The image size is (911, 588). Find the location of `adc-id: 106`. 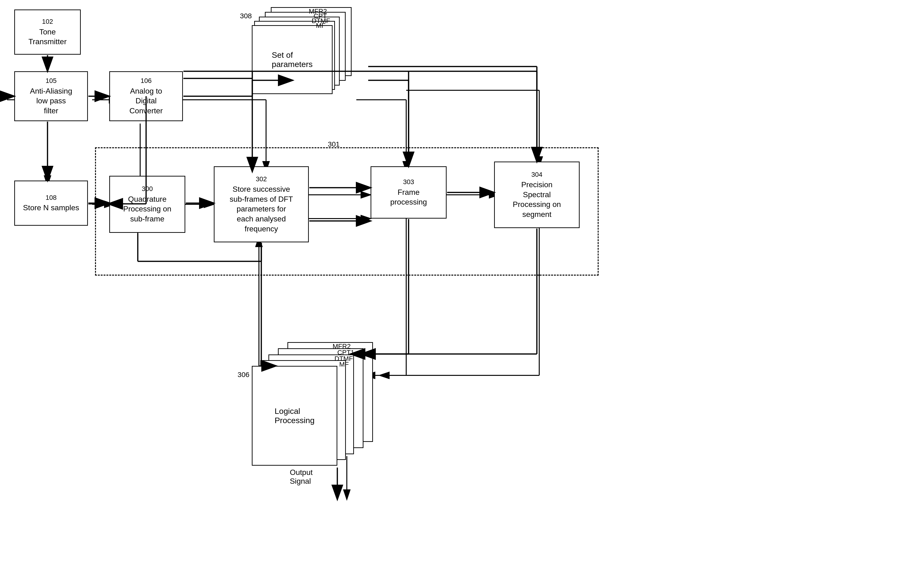

adc-id: 106 is located at coordinates (146, 81).